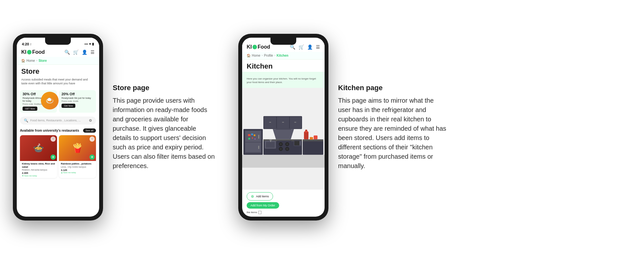 This screenshot has height=254, width=644. What do you see at coordinates (50, 100) in the screenshot?
I see `food-img-1: 🍛` at bounding box center [50, 100].